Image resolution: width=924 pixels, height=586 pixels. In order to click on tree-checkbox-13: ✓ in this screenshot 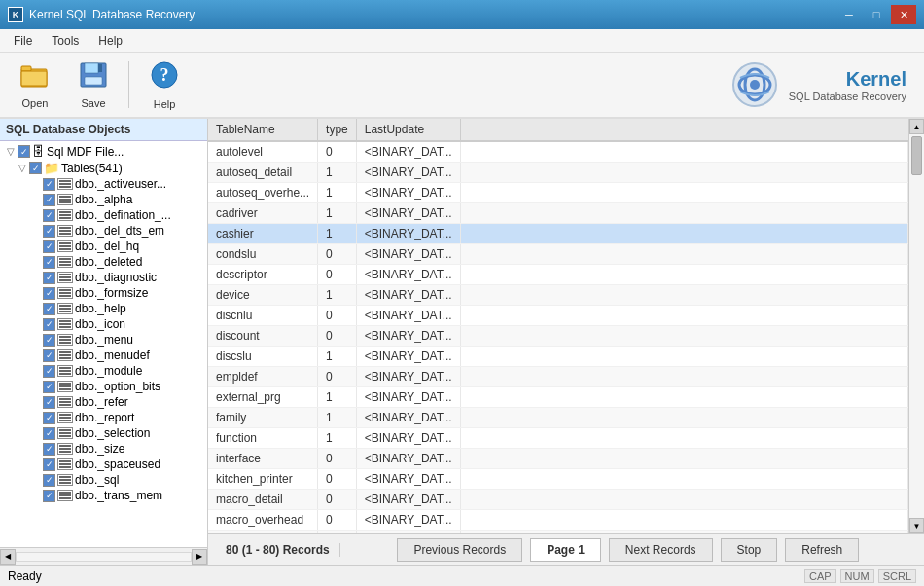, I will do `click(49, 387)`.